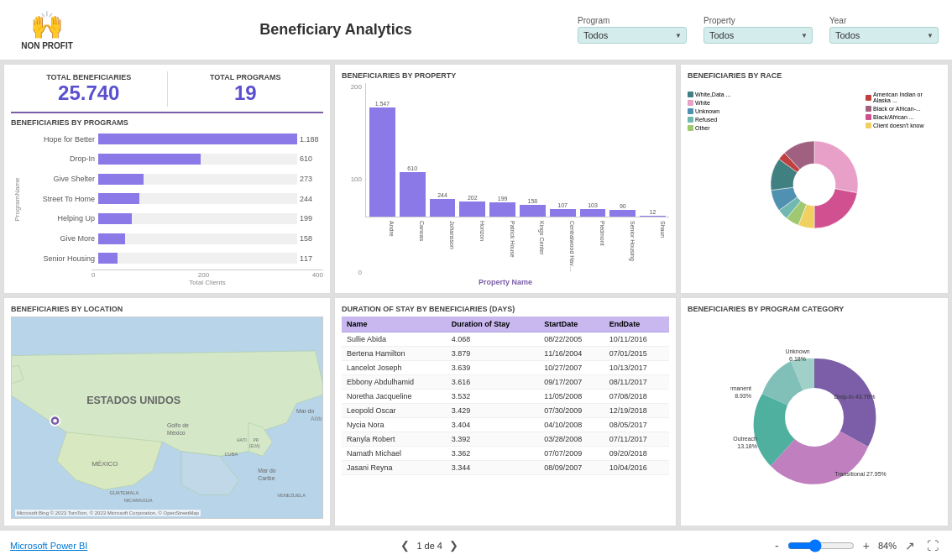 Image resolution: width=952 pixels, height=560 pixels. I want to click on table-cell: Leopold Oscar, so click(395, 410).